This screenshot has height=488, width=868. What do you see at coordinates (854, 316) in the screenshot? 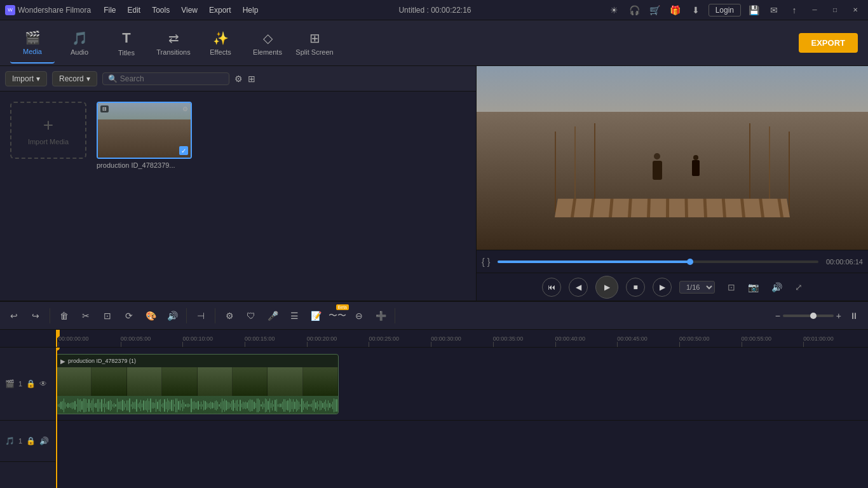
I see `pause-all-button: ⏸` at bounding box center [854, 316].